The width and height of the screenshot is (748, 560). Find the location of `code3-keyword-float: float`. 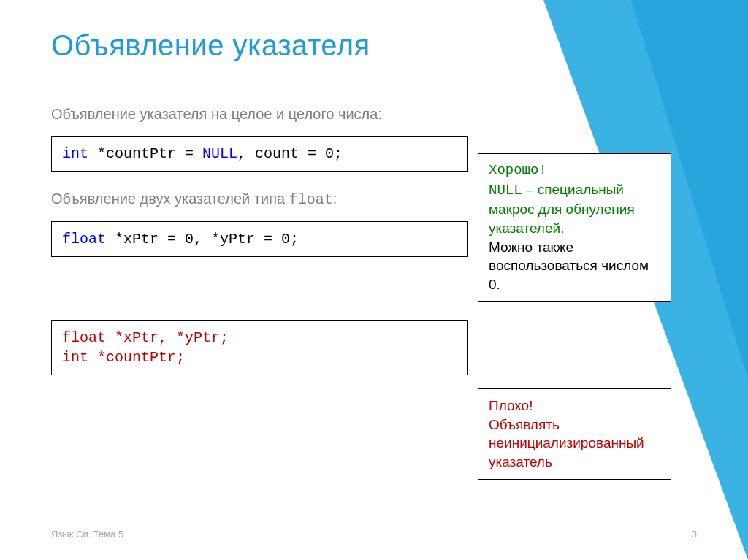

code3-keyword-float: float is located at coordinates (84, 337).